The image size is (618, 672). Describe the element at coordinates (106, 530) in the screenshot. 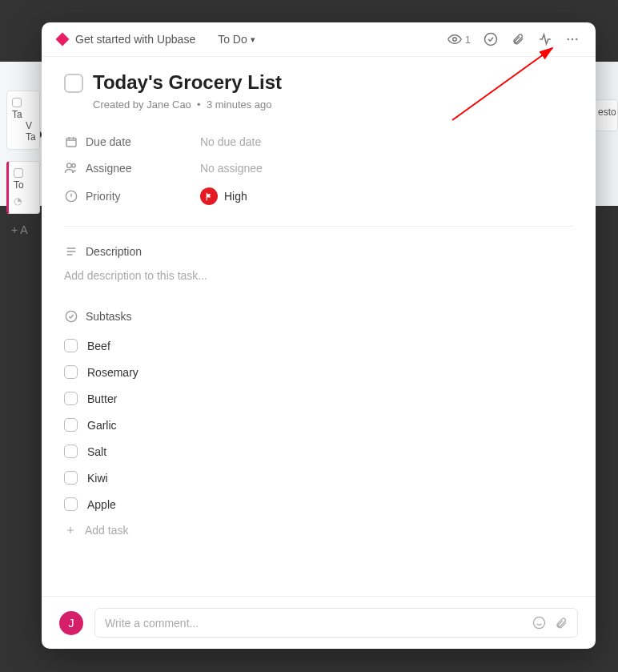

I see `add-subtask-label: Add task` at that location.